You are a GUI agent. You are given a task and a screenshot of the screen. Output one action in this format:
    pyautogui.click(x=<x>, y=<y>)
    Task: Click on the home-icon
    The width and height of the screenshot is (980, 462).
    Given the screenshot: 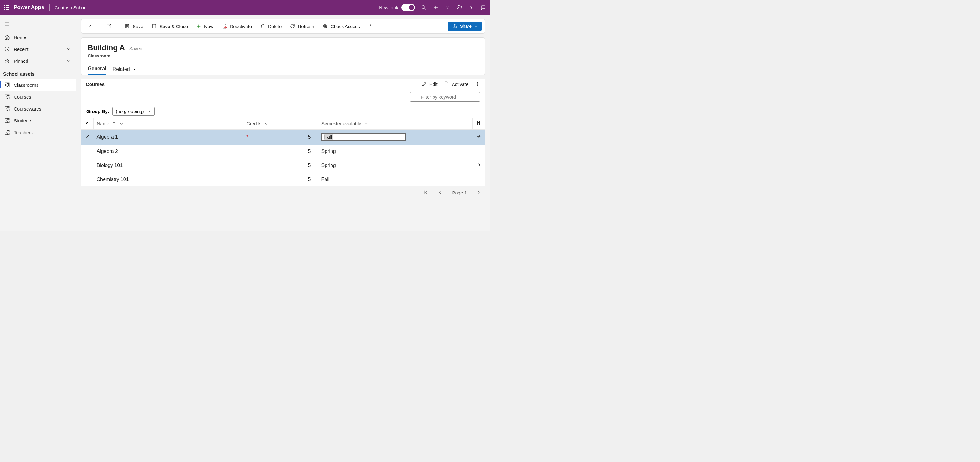 What is the action you would take?
    pyautogui.click(x=7, y=37)
    